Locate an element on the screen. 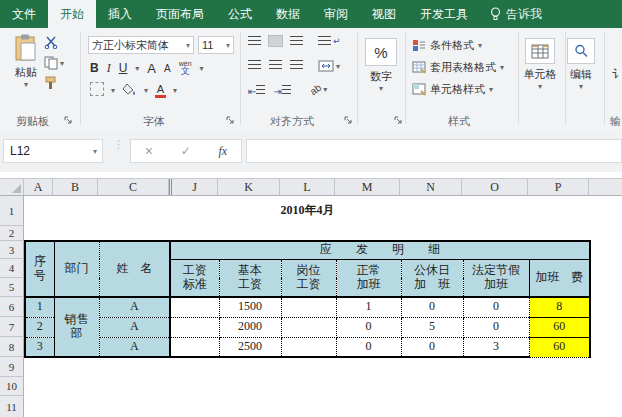 The height and width of the screenshot is (417, 622). header-salary-std: 工资 标准 is located at coordinates (194, 278).